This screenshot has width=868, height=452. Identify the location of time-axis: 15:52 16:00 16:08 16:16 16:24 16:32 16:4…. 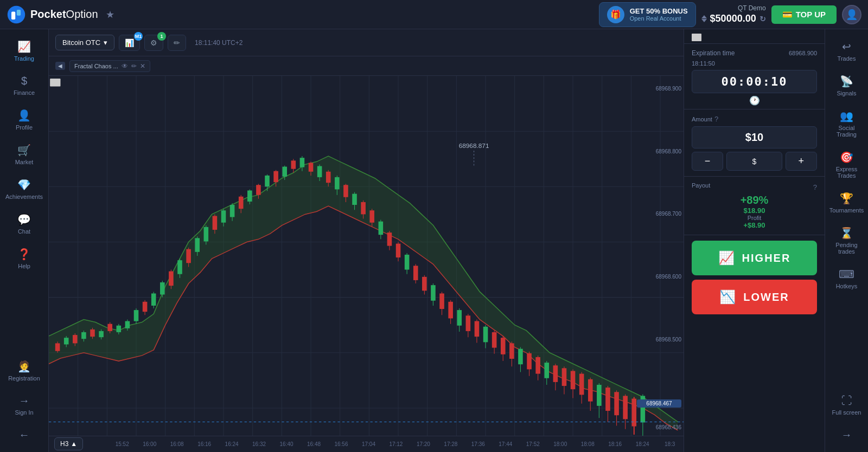
(366, 444).